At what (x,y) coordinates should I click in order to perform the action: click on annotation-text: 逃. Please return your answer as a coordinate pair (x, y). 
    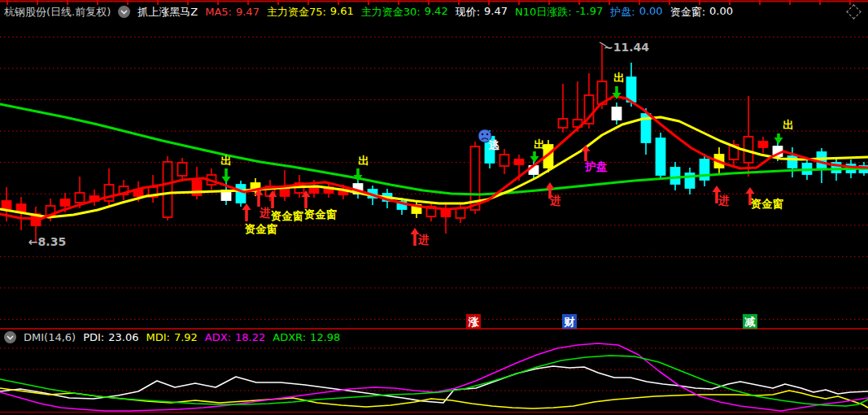
    Looking at the image, I should click on (494, 145).